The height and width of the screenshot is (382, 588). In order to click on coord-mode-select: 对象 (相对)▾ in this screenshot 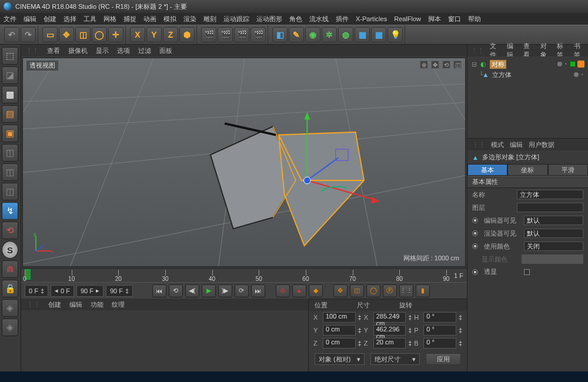, I will do `click(340, 359)`.